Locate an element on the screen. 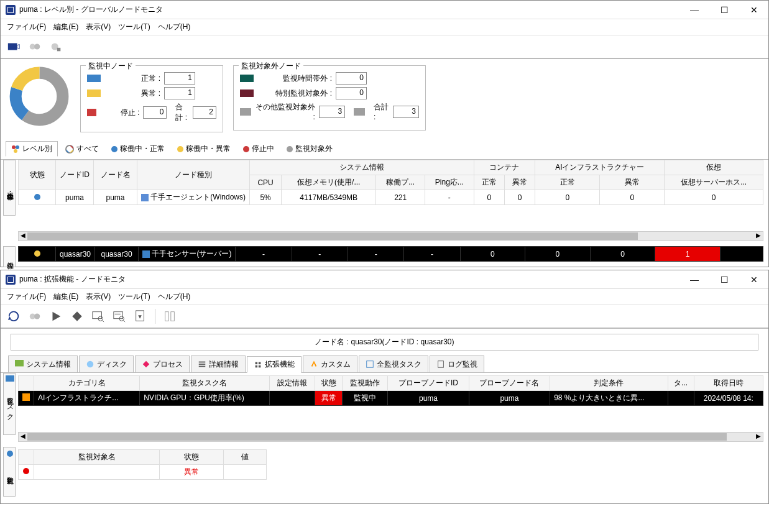  row-icon is located at coordinates (26, 397).